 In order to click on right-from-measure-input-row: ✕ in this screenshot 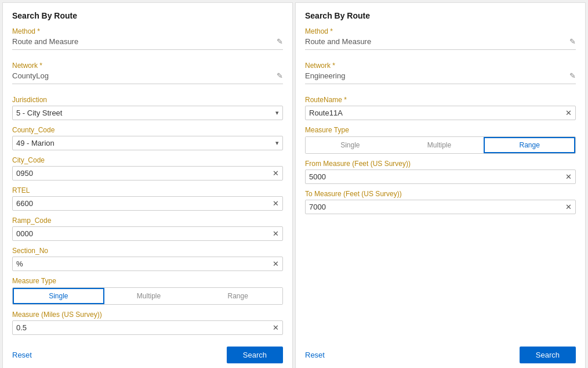, I will do `click(441, 176)`.